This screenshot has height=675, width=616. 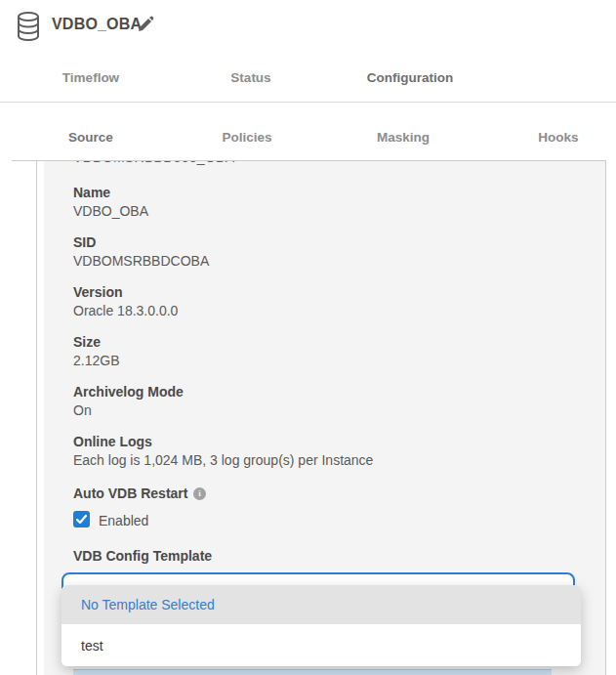 I want to click on field-archivelog-mode-label: Archivelog Mode, so click(x=327, y=392).